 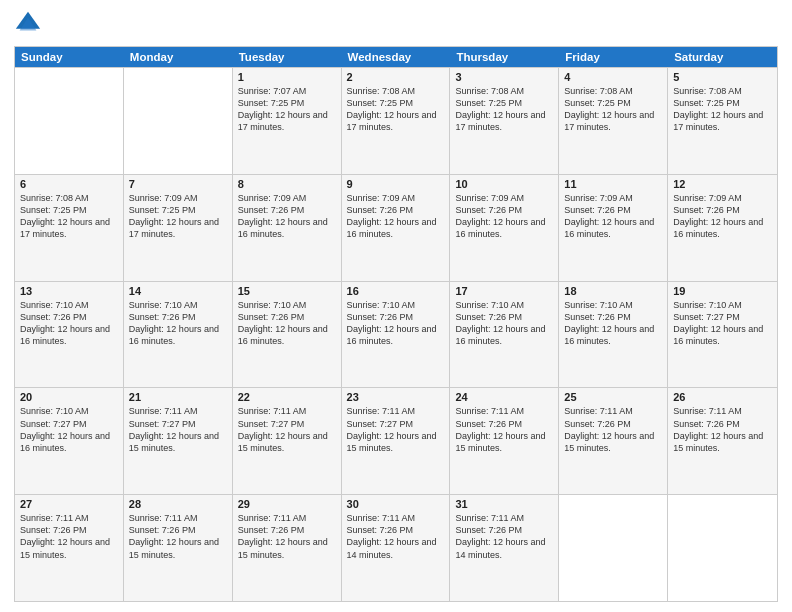 What do you see at coordinates (287, 397) in the screenshot?
I see `day-number: 22` at bounding box center [287, 397].